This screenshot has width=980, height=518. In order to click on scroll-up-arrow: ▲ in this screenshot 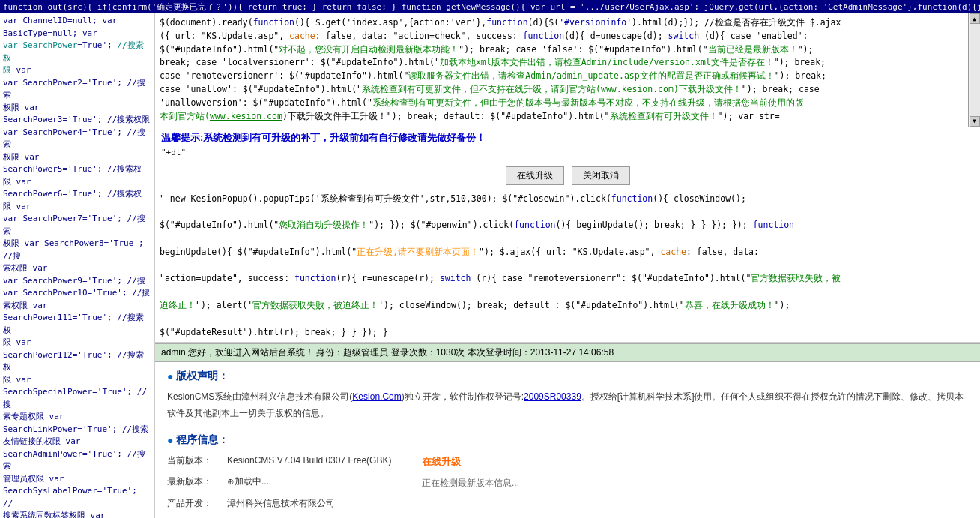, I will do `click(975, 19)`.